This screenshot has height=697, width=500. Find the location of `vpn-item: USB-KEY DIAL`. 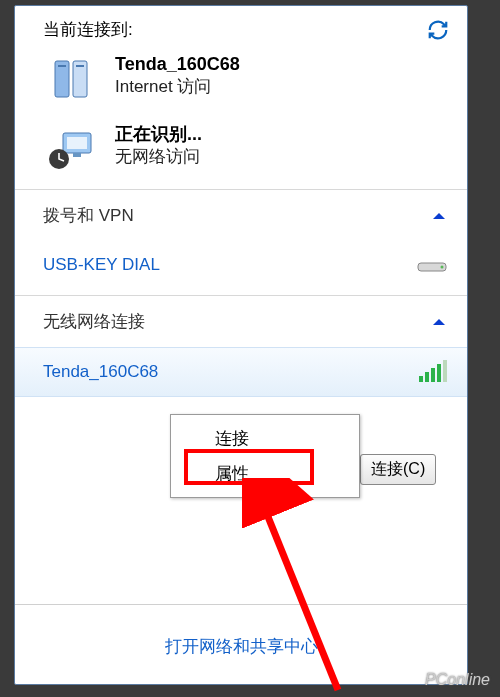

vpn-item: USB-KEY DIAL is located at coordinates (241, 265).